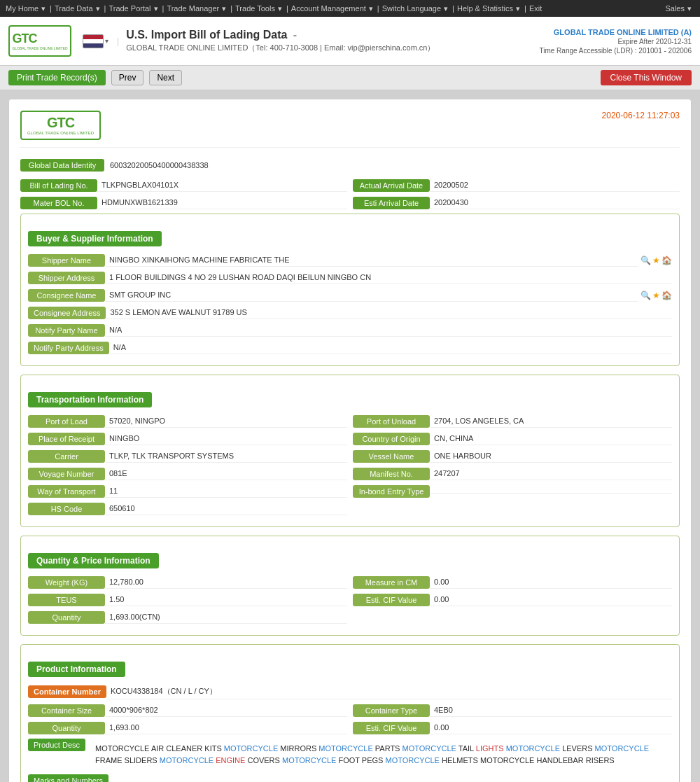 The height and width of the screenshot is (782, 700). I want to click on notify-name-row: Notify Party Name N/A, so click(350, 330).